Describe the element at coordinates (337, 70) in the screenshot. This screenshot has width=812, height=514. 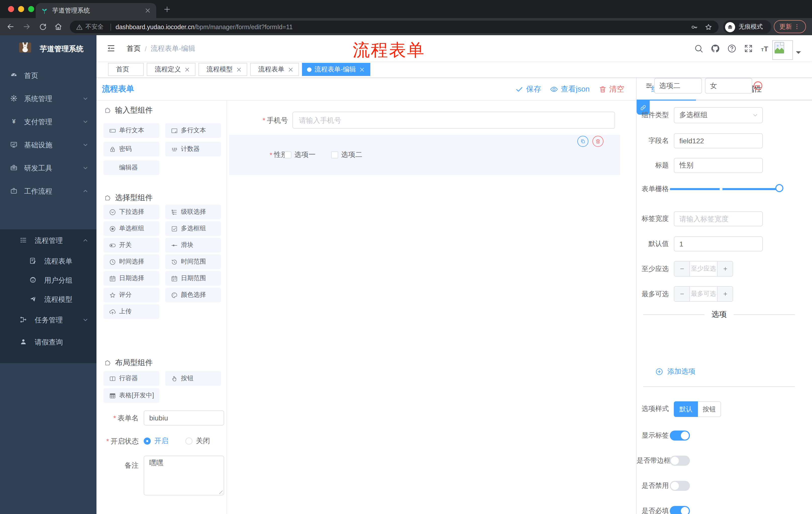
I see `tag: 流程表单-编辑` at that location.